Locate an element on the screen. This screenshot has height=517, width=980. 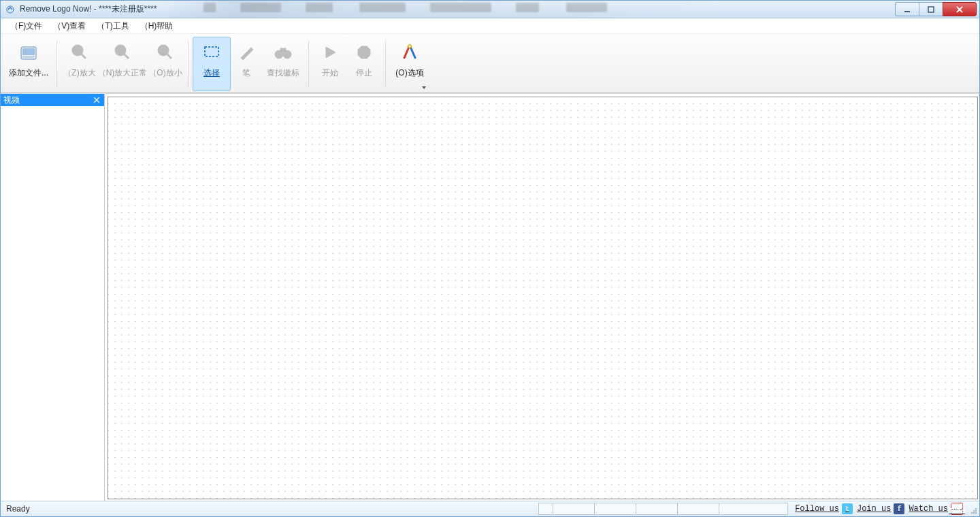
maximize-icon is located at coordinates (931, 10).